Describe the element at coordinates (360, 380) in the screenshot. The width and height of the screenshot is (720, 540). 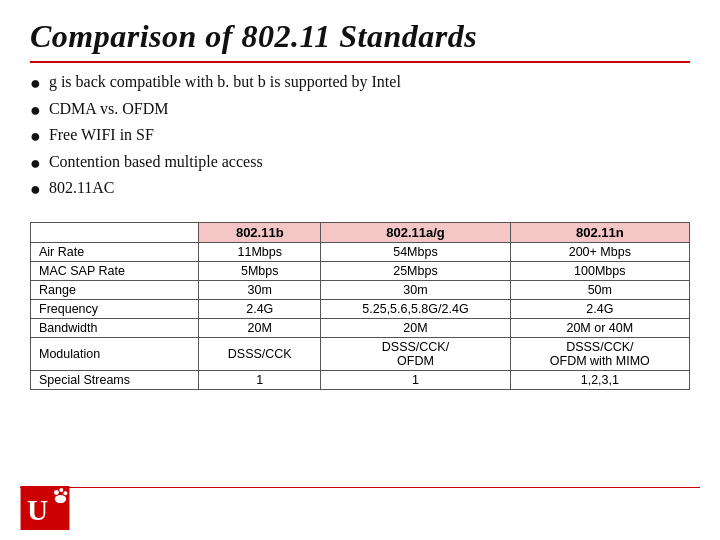
I see `table-row: Special Streams111,2,3,1` at that location.